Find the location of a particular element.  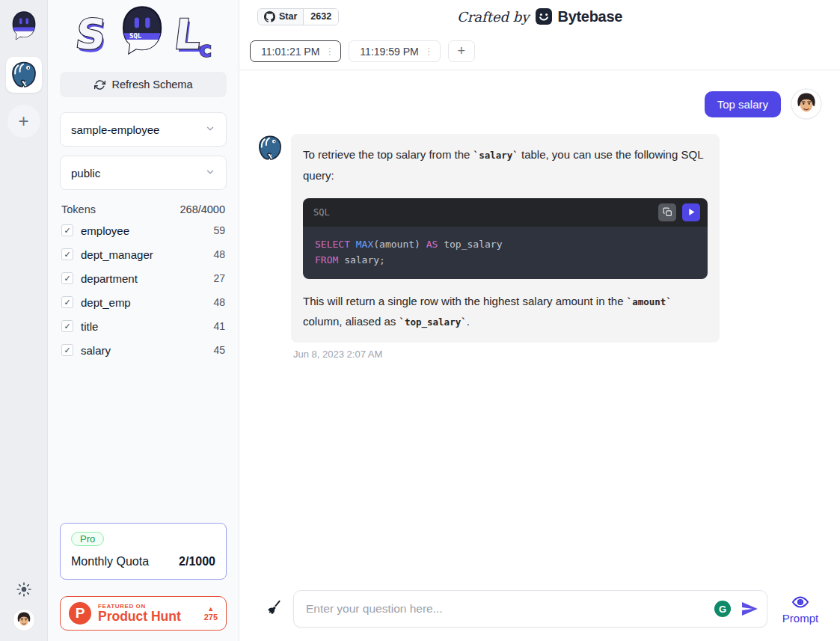

tab-label: 11:19:59 PM is located at coordinates (389, 52).